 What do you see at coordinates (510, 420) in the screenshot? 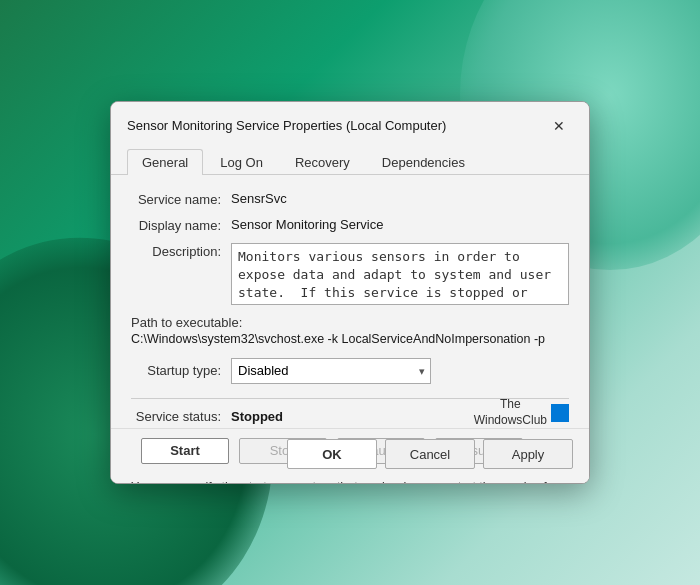
I see `watermark-line2: WindowsClub` at bounding box center [510, 420].